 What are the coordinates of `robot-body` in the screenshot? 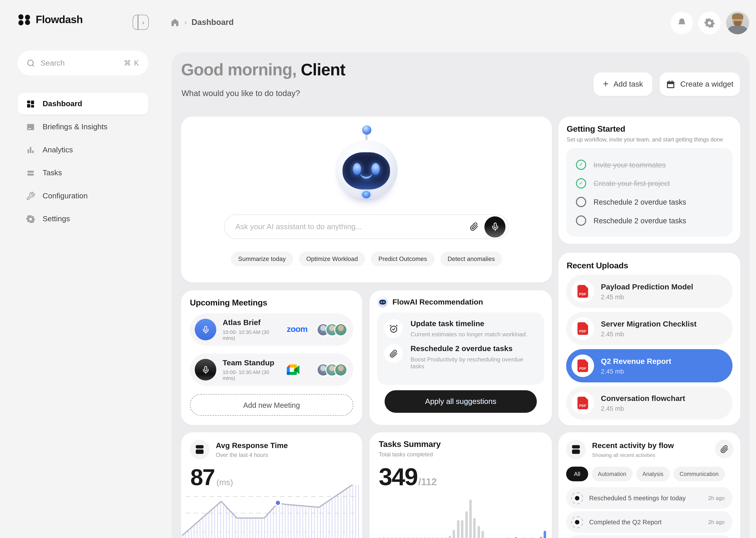 It's located at (367, 170).